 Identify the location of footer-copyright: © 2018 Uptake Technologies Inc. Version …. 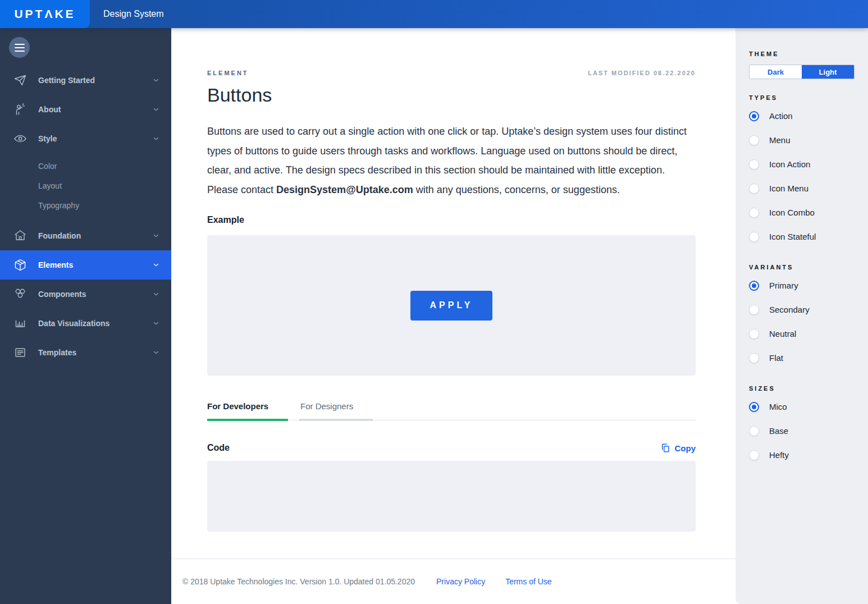
(299, 582).